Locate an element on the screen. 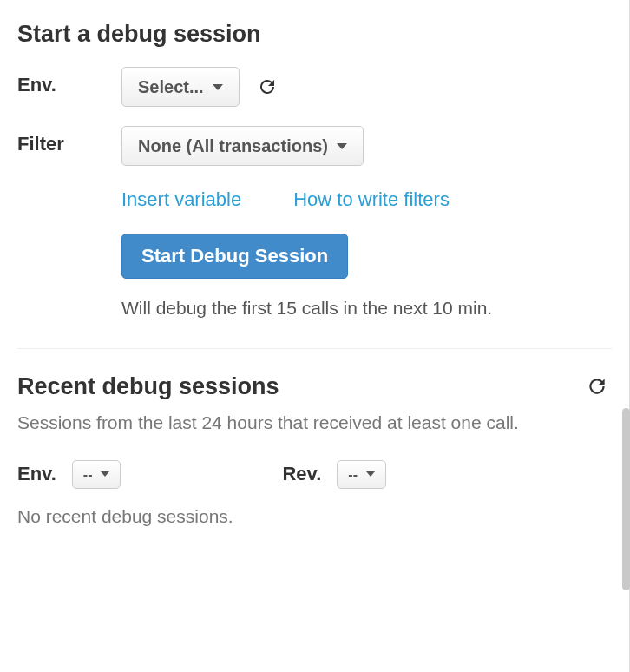  start-session-title: Start a debug session is located at coordinates (314, 35).